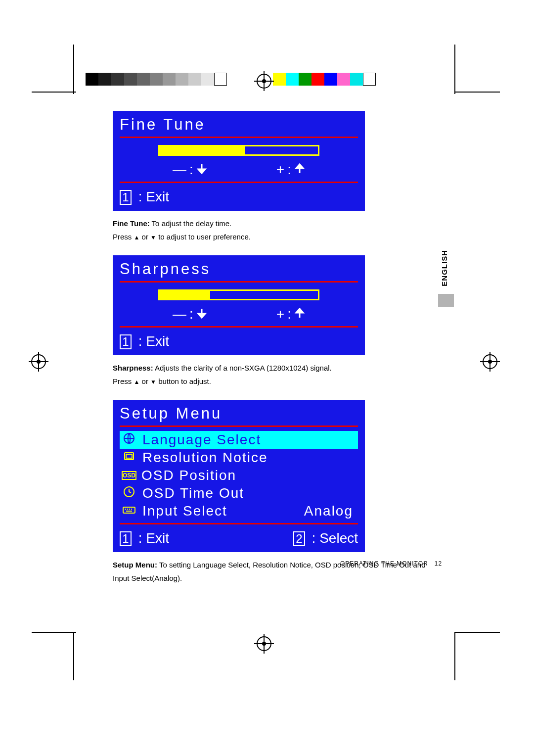 The height and width of the screenshot is (756, 534). What do you see at coordinates (335, 538) in the screenshot?
I see `select-label: : Select` at bounding box center [335, 538].